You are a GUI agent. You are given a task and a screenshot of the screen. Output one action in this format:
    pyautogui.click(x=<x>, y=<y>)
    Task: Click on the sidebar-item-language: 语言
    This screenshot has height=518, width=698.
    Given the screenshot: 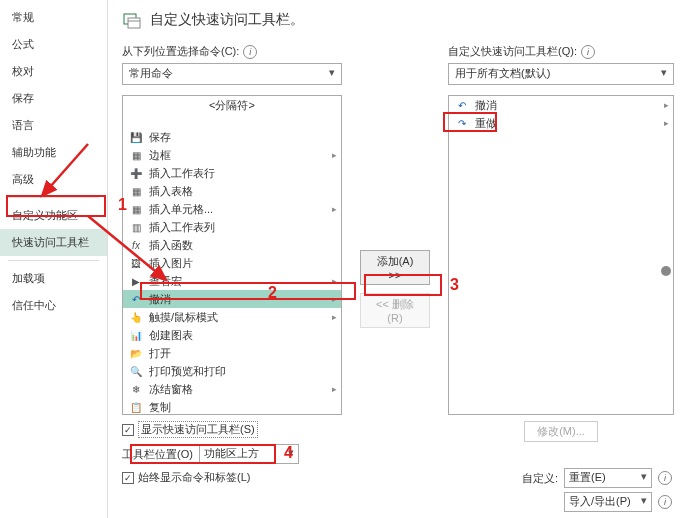 What is the action you would take?
    pyautogui.click(x=54, y=126)
    